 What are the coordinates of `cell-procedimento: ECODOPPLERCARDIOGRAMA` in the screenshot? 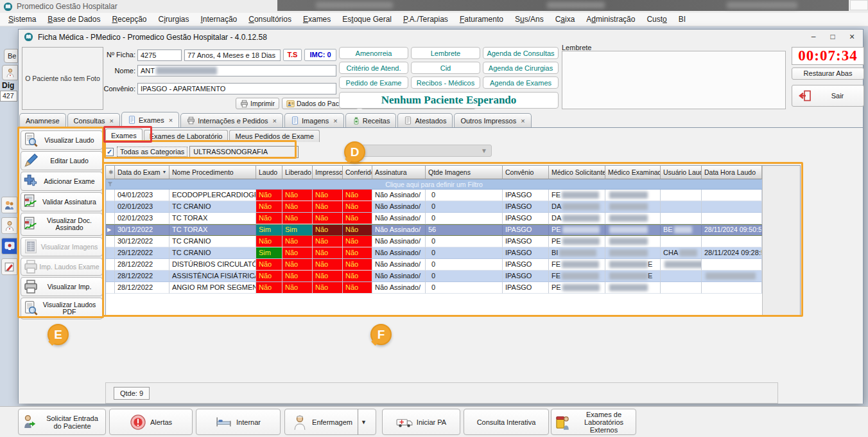 It's located at (213, 195).